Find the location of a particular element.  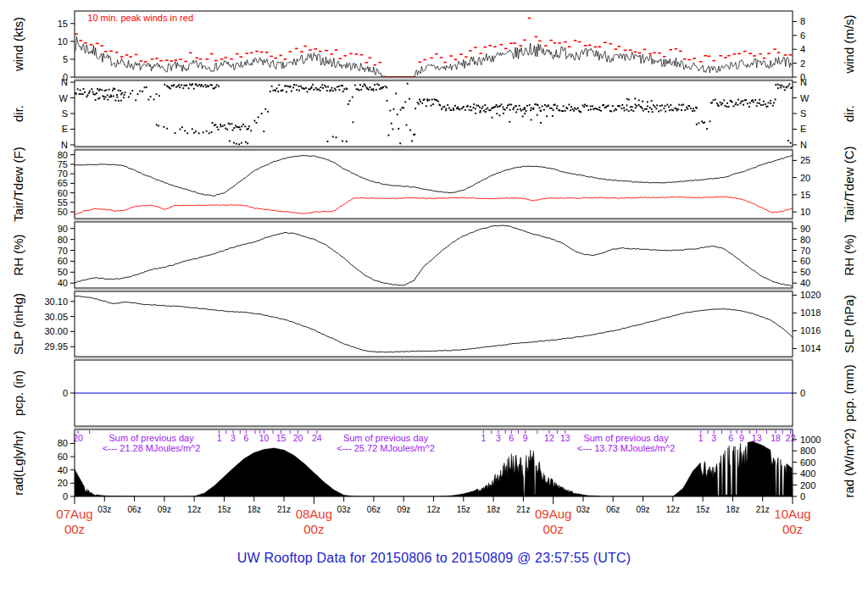

hour-label: 15z is located at coordinates (703, 510).